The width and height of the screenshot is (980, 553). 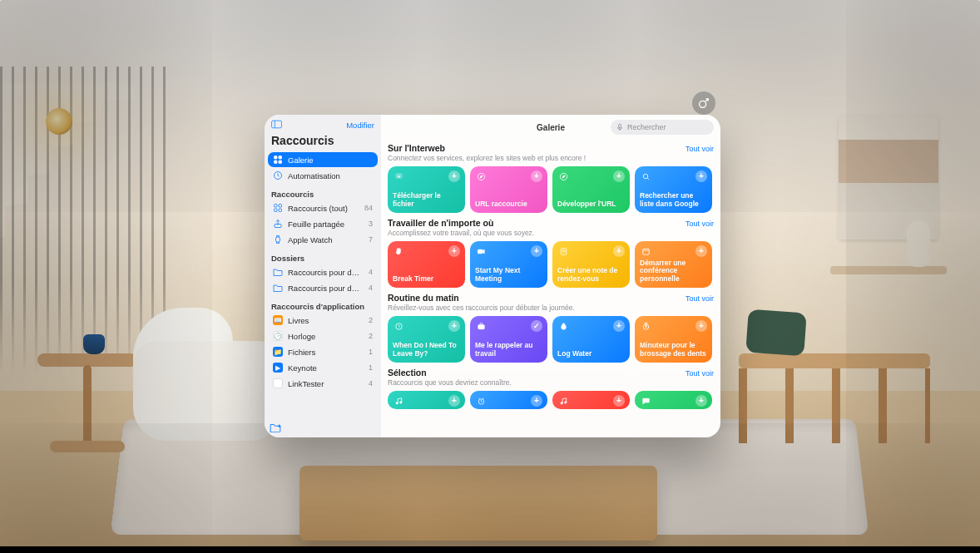 I want to click on shortcut-card: Start My Next Meeting, so click(x=509, y=264).